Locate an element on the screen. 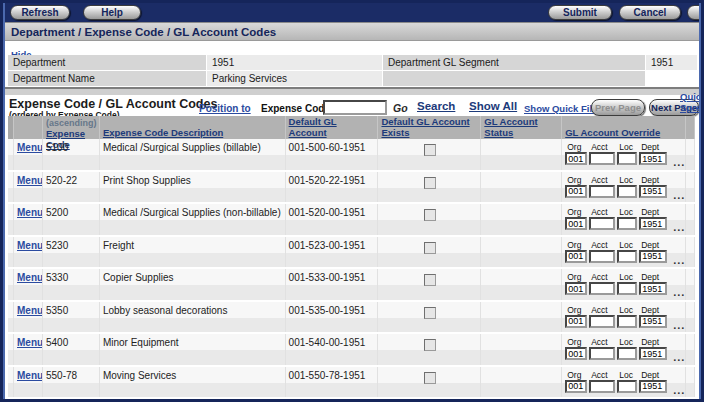  position-to-input is located at coordinates (355, 108).